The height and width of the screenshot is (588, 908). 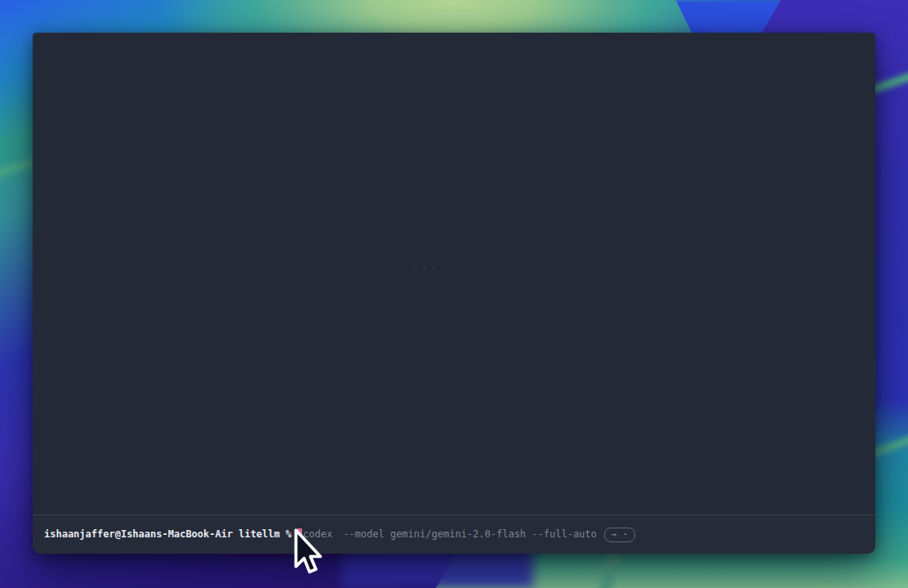 What do you see at coordinates (426, 268) in the screenshot?
I see `terminal-faint-ellipsis: ···` at bounding box center [426, 268].